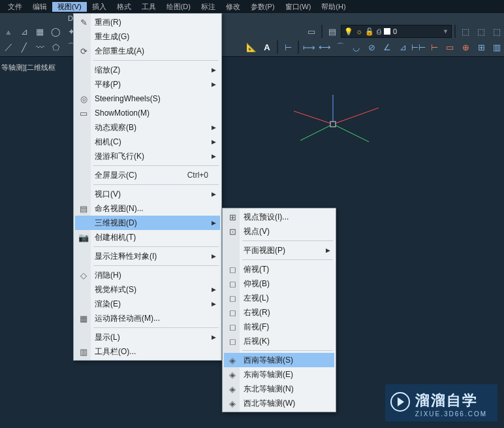 The width and height of the screenshot is (504, 428). Describe the element at coordinates (279, 250) in the screenshot. I see `submenu_3d-item: 平面视图(P)▶` at that location.